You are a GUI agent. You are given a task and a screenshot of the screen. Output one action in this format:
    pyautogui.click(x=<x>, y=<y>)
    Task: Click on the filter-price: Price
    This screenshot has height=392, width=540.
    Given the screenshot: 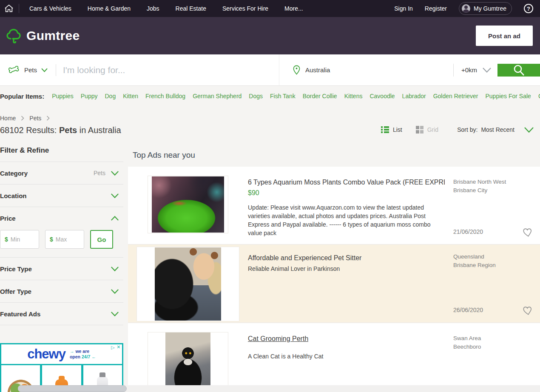 What is the action you would take?
    pyautogui.click(x=62, y=218)
    